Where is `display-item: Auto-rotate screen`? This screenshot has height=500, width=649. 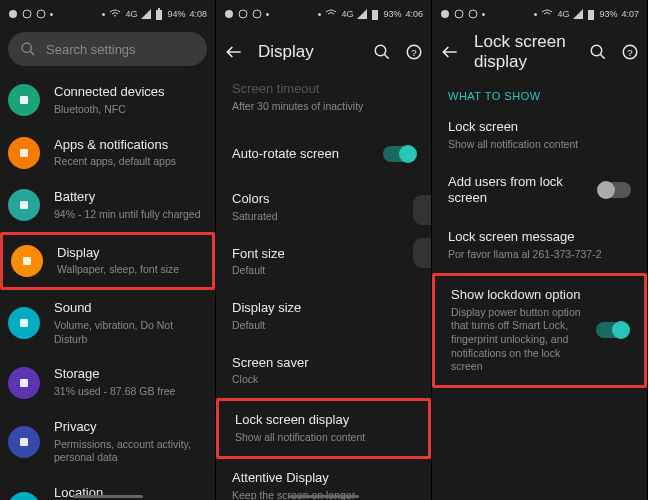 display-item: Auto-rotate screen is located at coordinates (324, 154).